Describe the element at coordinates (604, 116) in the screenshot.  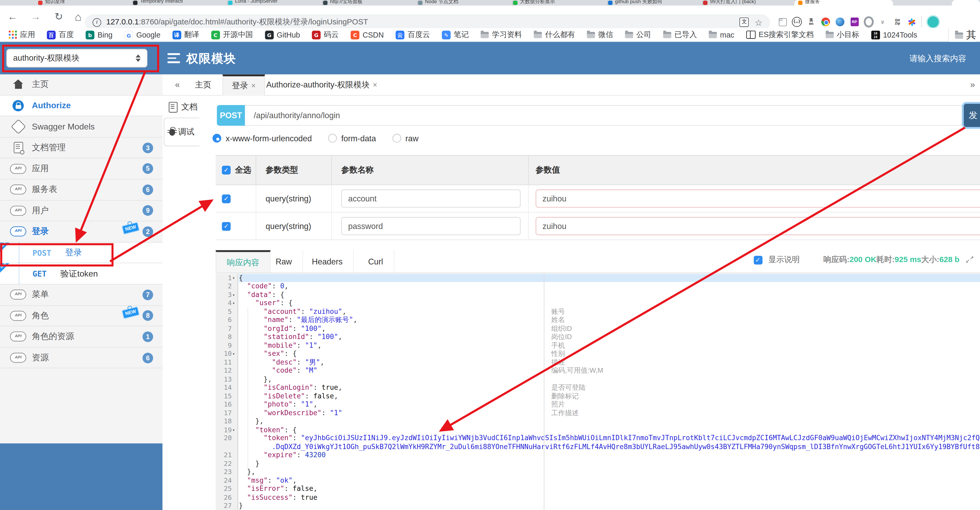
I see `request-path-input: /api/authority/anno/login` at that location.